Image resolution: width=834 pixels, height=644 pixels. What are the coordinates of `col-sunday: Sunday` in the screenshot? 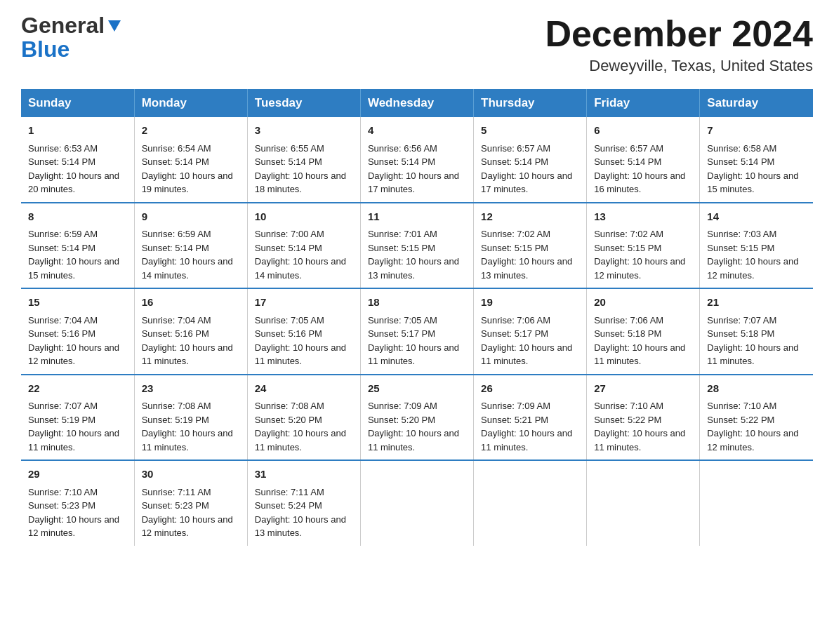 It's located at (77, 103).